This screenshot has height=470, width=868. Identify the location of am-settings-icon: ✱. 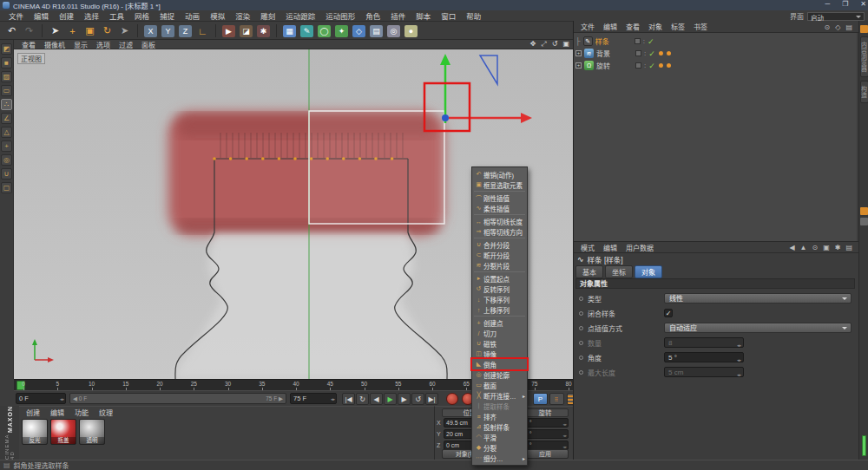
(838, 248).